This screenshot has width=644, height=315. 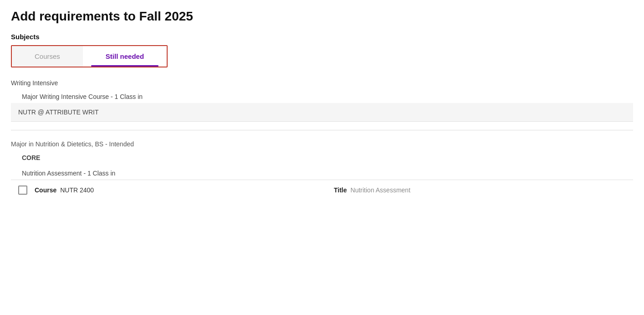 What do you see at coordinates (46, 190) in the screenshot?
I see `course-label: Course` at bounding box center [46, 190].